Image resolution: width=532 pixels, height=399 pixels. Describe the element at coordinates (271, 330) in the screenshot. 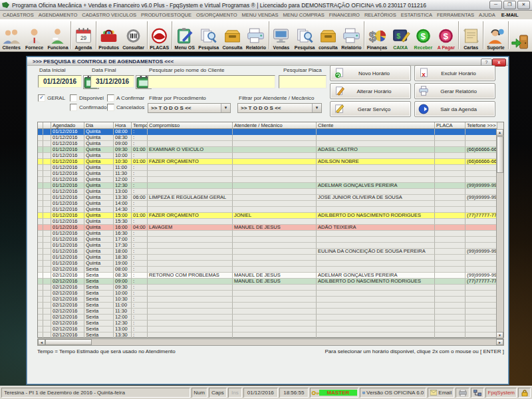

I see `grid-row: 02/12/2016Sexta13:00:` at that location.